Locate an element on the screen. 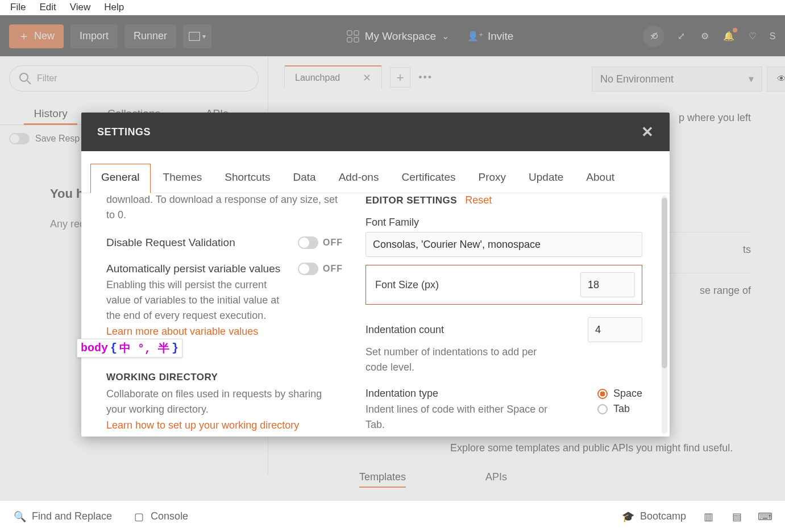 The image size is (785, 532). persist-variables-toggle: OFF is located at coordinates (321, 269).